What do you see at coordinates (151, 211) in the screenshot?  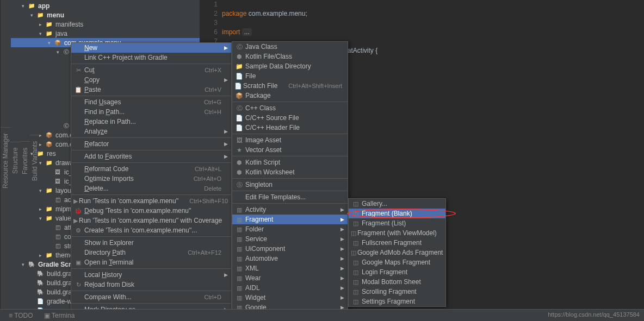 I see `menu-item: 🐞Debug 'Tests in 'com.example.menu''` at bounding box center [151, 211].